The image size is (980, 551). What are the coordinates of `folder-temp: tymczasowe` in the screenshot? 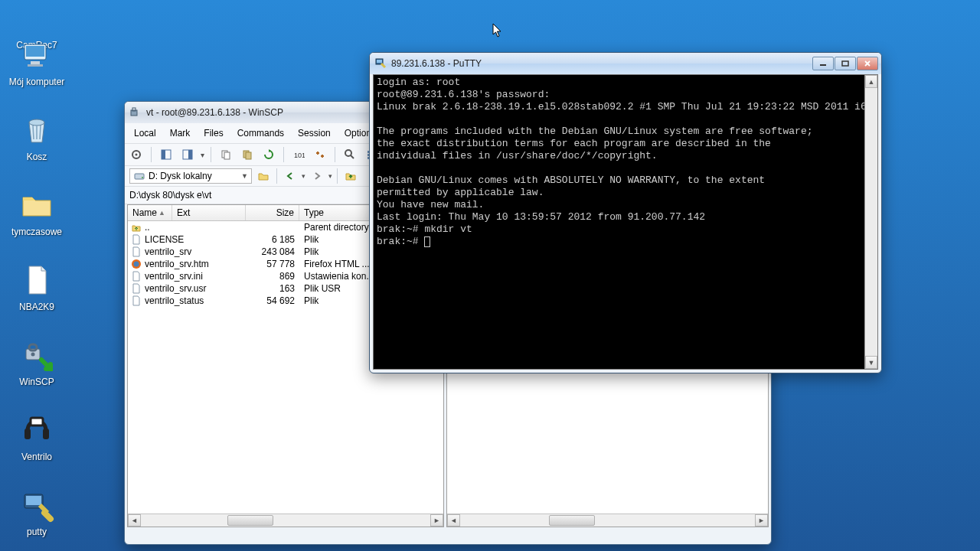 It's located at (37, 212).